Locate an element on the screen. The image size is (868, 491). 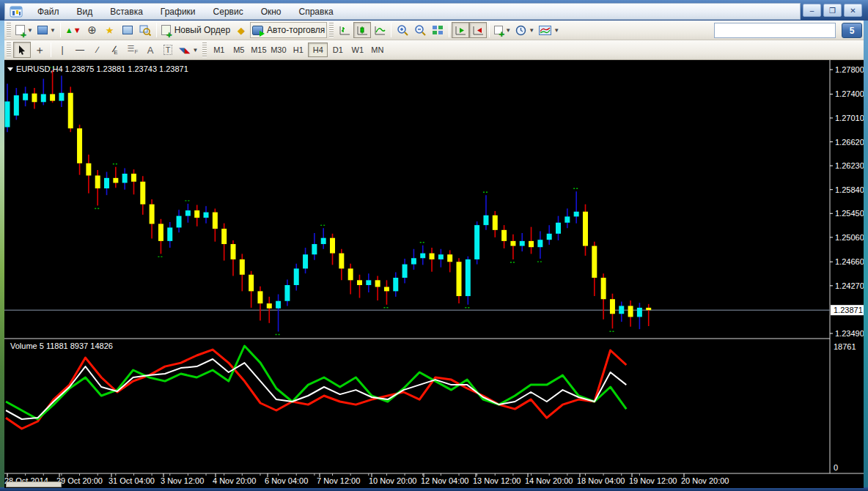
autoscroll-button is located at coordinates (460, 30).